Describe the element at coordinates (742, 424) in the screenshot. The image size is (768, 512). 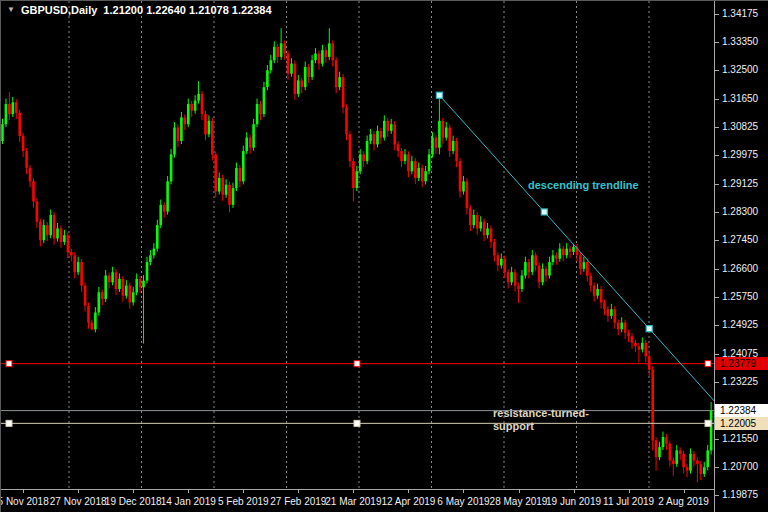
I see `support-line-price-box: 1.22005` at that location.